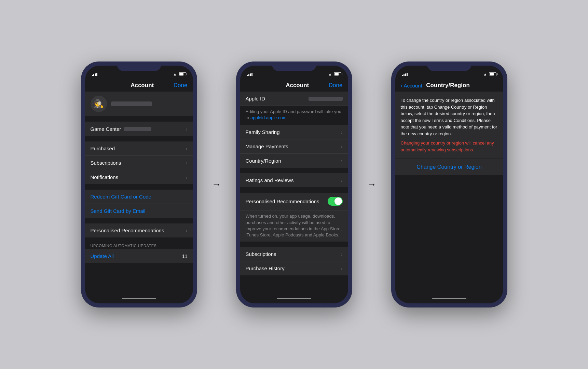 The height and width of the screenshot is (369, 588). Describe the element at coordinates (330, 74) in the screenshot. I see `wifi-icon-2: ▲` at that location.